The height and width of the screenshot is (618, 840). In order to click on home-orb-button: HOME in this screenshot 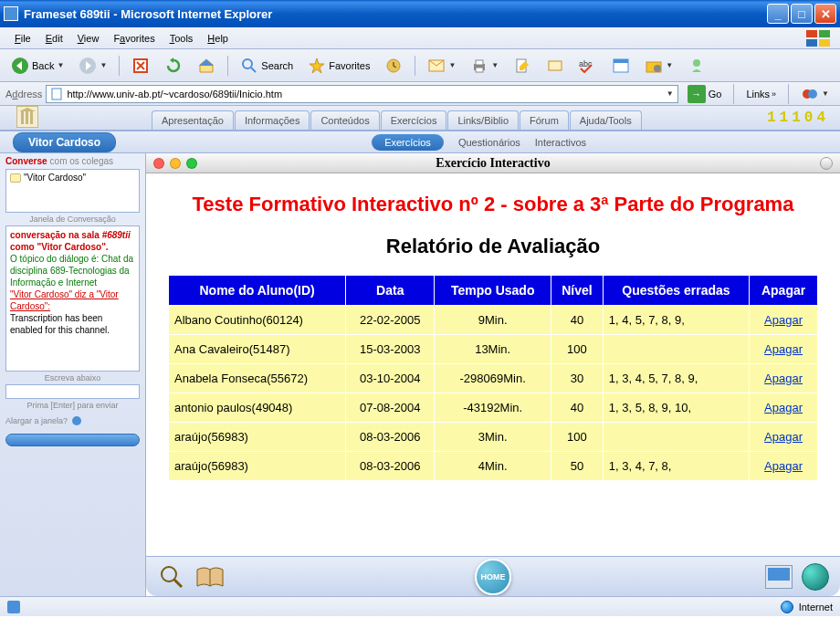, I will do `click(493, 577)`.